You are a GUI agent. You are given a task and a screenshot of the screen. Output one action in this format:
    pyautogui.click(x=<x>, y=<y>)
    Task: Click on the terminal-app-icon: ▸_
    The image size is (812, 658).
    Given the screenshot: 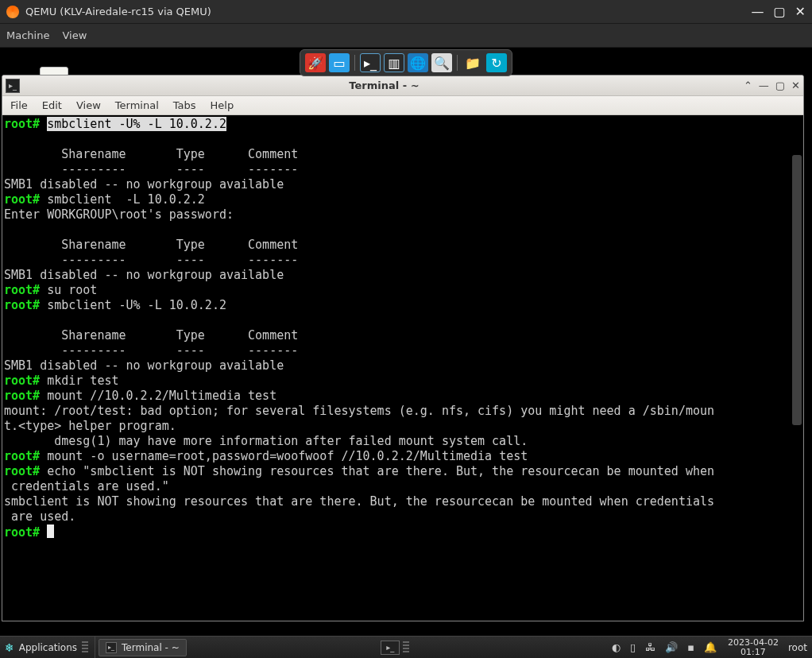 What is the action you would take?
    pyautogui.click(x=13, y=86)
    